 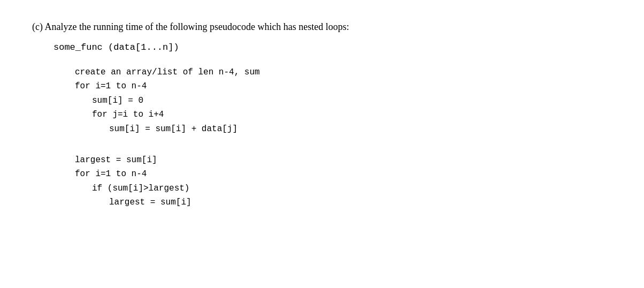 What do you see at coordinates (333, 47) in the screenshot?
I see `function-signature: some_func (data[1...n])` at bounding box center [333, 47].